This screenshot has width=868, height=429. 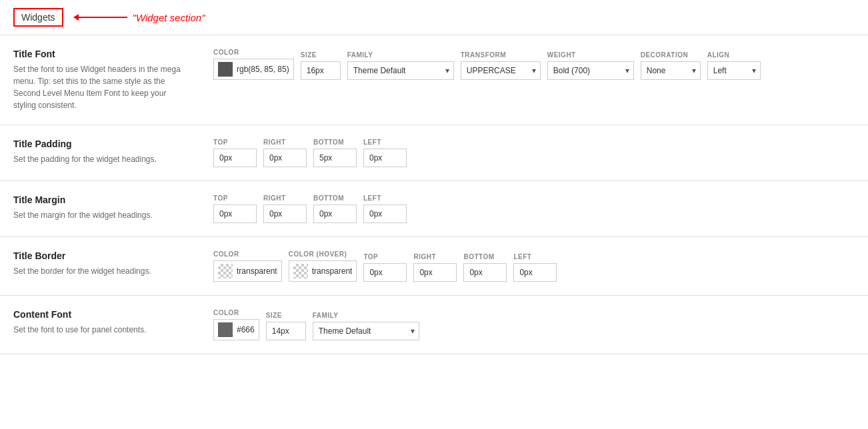 I want to click on padding-left-group: LEFT, so click(x=385, y=153).